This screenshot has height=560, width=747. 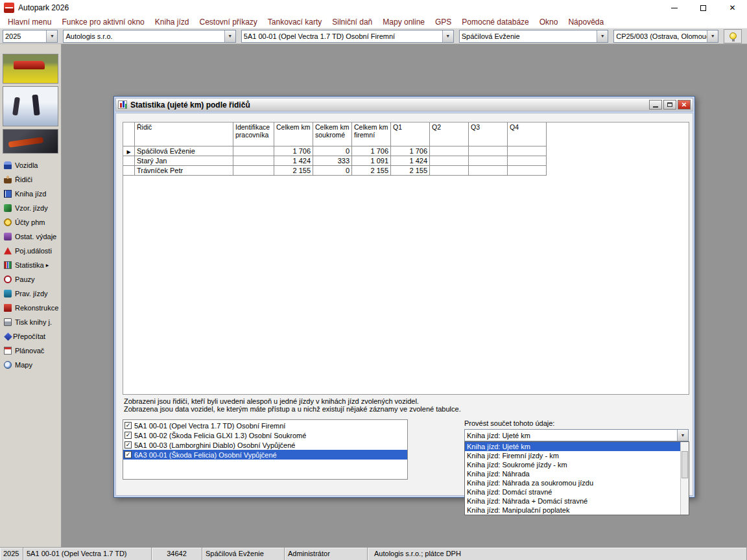 What do you see at coordinates (534, 36) in the screenshot?
I see `driver-select: Spáčilová Evženie ▼` at bounding box center [534, 36].